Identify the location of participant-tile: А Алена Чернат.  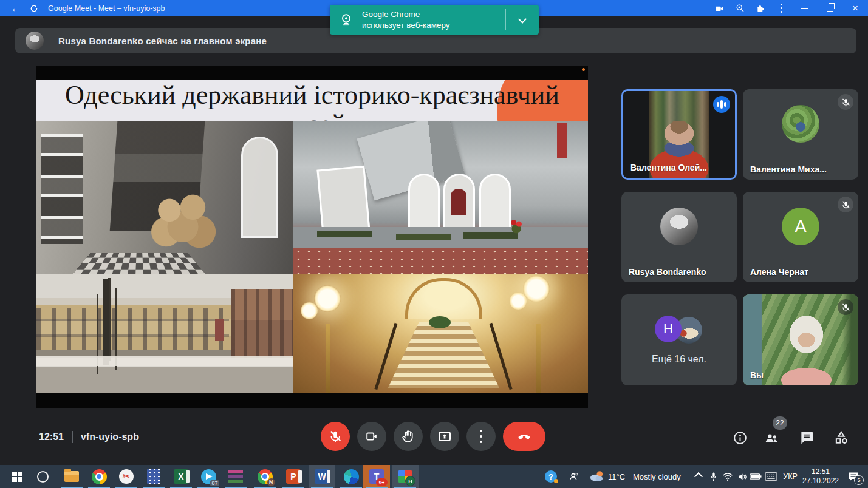
(801, 237).